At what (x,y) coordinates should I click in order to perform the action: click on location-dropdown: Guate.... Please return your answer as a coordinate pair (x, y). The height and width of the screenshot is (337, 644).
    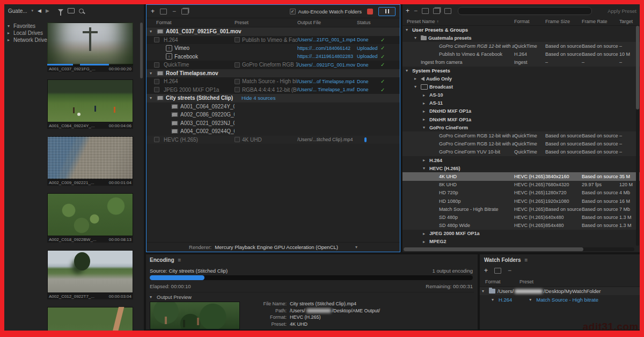
    Looking at the image, I should click on (18, 11).